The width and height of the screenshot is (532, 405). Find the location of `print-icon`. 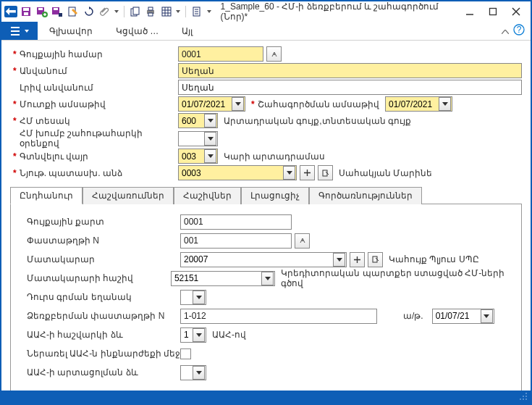

print-icon is located at coordinates (151, 12).